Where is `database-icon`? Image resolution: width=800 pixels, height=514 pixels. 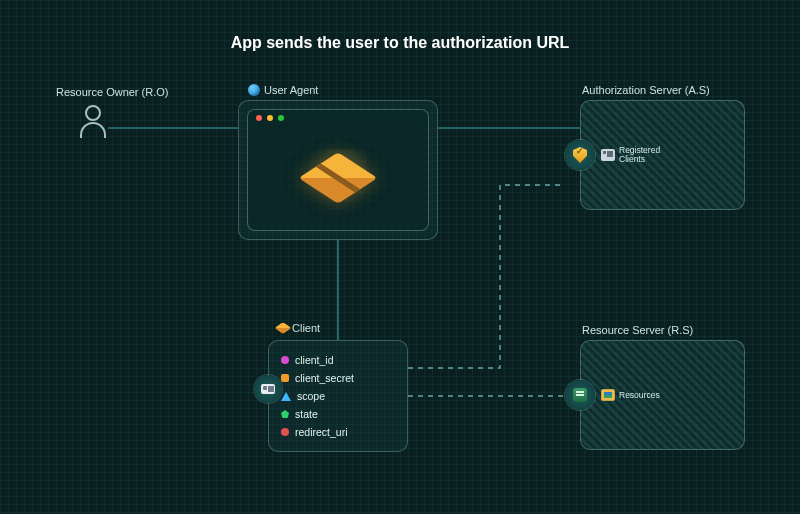 database-icon is located at coordinates (580, 395).